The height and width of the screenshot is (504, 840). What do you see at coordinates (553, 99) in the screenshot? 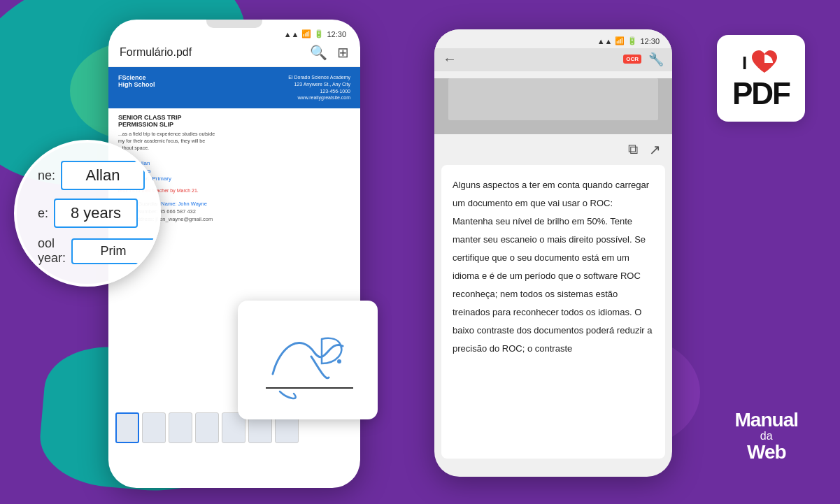
I see `doc-preview-inner` at bounding box center [553, 99].